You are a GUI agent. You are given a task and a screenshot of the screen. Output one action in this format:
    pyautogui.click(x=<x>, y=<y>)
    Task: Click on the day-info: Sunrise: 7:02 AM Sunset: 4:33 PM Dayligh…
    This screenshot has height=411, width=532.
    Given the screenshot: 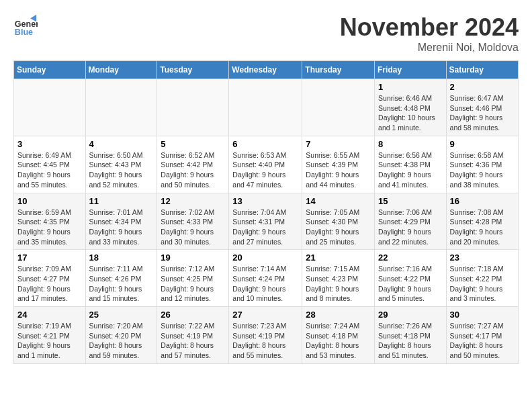 What is the action you would take?
    pyautogui.click(x=193, y=227)
    